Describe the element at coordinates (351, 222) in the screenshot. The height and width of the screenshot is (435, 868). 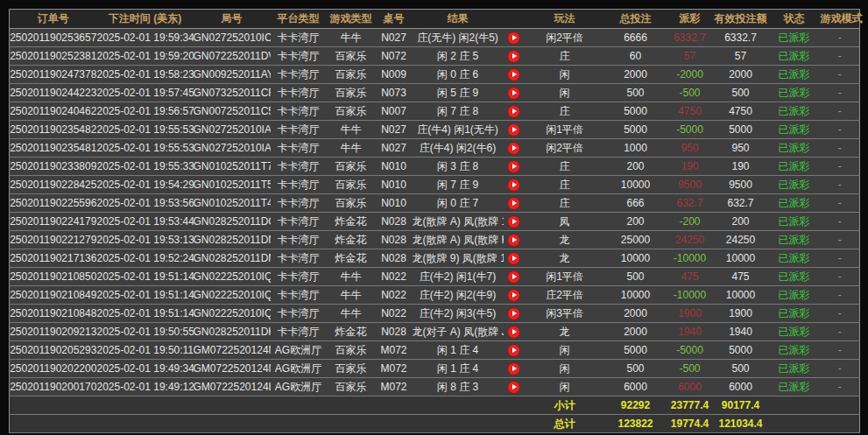
I see `cell-game: 炸金花` at that location.